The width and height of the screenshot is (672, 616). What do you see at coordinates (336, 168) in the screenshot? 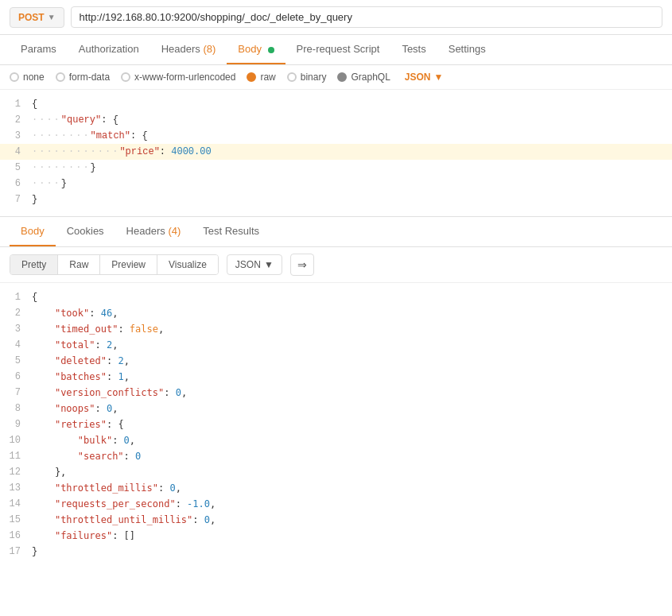
I see `req-line-5: 5 ········}` at bounding box center [336, 168].